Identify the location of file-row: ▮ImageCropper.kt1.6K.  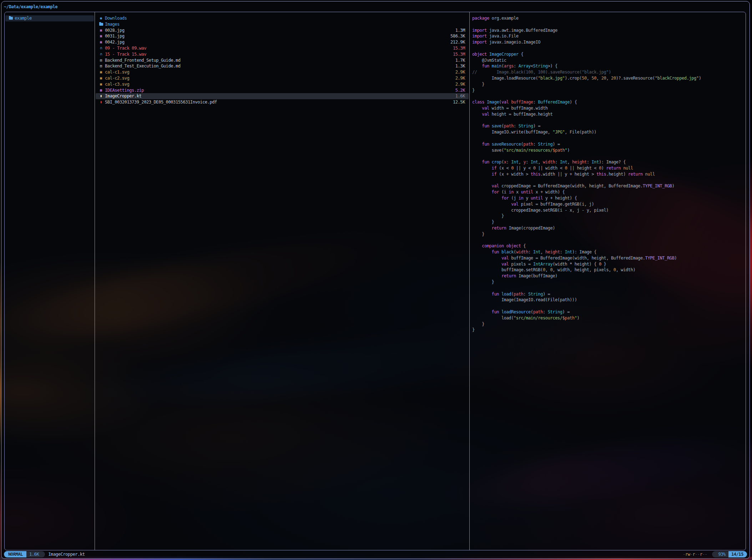
(282, 96).